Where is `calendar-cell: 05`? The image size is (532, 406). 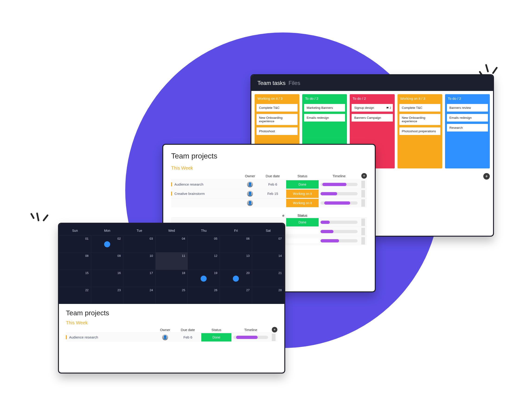
calendar-cell: 05 is located at coordinates (204, 244).